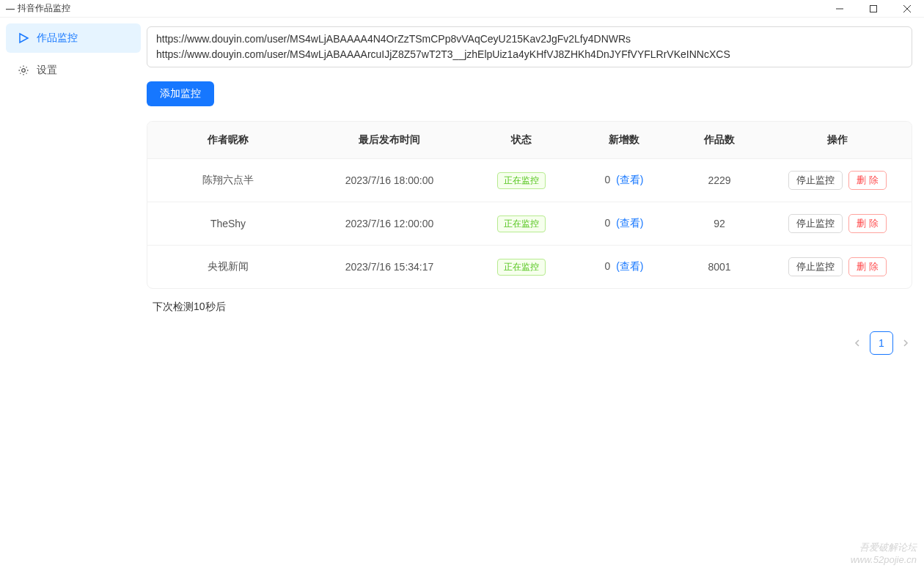  Describe the element at coordinates (529, 141) in the screenshot. I see `table-header-row: 作者昵称 最后发布时间 状态 新增数 作品数 操作` at that location.